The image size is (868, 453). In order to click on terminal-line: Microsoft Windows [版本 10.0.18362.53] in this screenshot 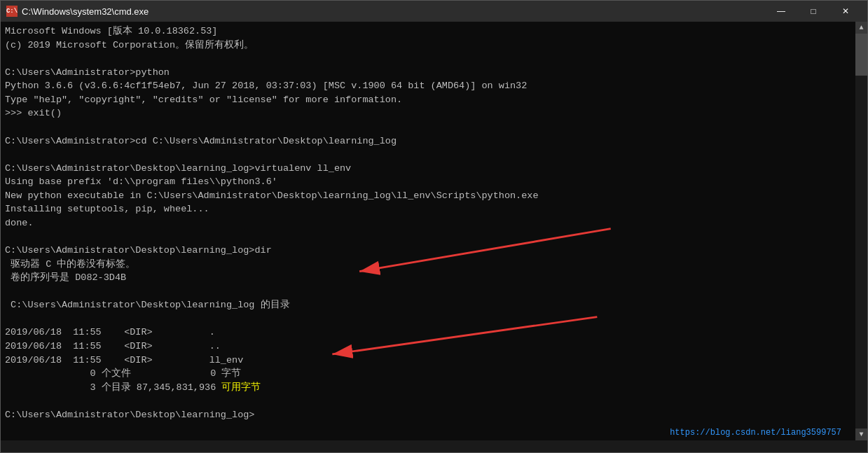, I will do `click(428, 32)`.